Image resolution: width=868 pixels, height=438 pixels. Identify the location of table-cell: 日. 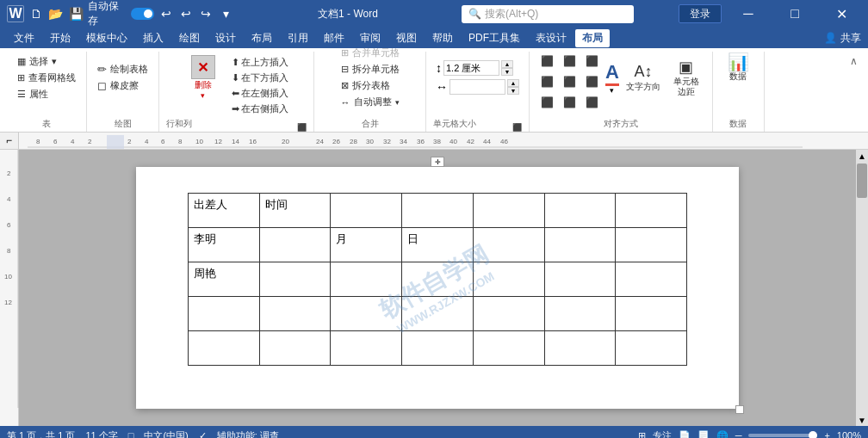
(437, 245).